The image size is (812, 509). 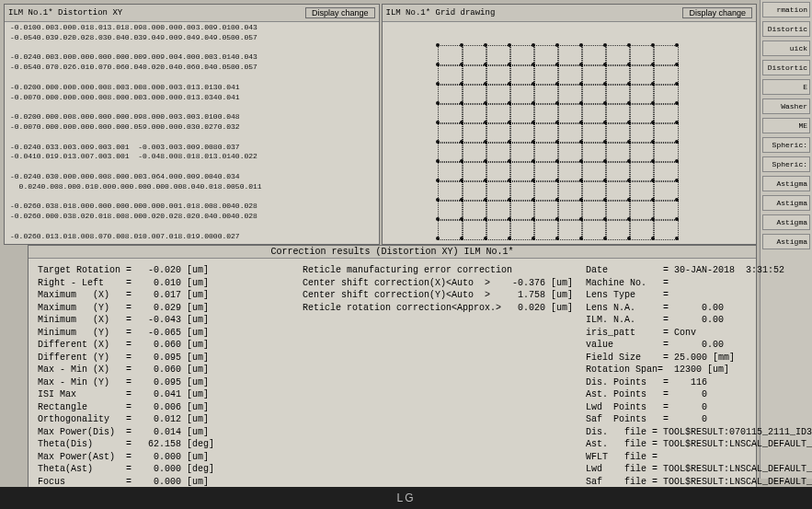 I want to click on display-change-button-right: Display change, so click(x=717, y=13).